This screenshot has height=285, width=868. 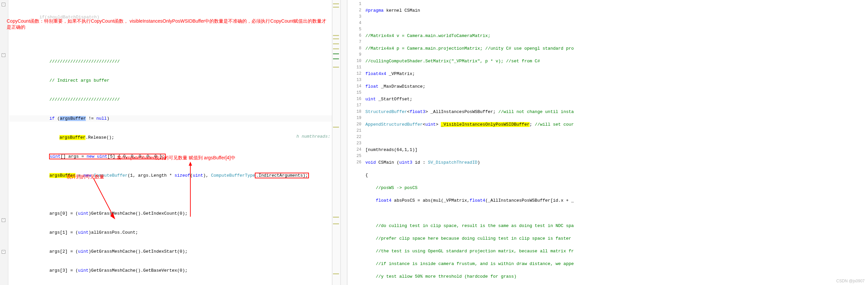 I want to click on code-line: AppendStructuredBuffer<uint> _VisibleIns…, so click(x=616, y=124).